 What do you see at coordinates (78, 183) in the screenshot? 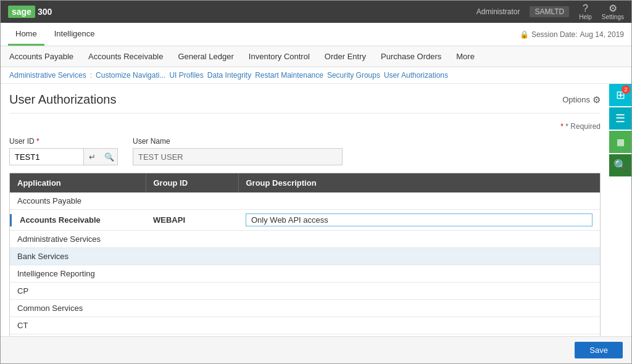
I see `col-application: Application` at bounding box center [78, 183].